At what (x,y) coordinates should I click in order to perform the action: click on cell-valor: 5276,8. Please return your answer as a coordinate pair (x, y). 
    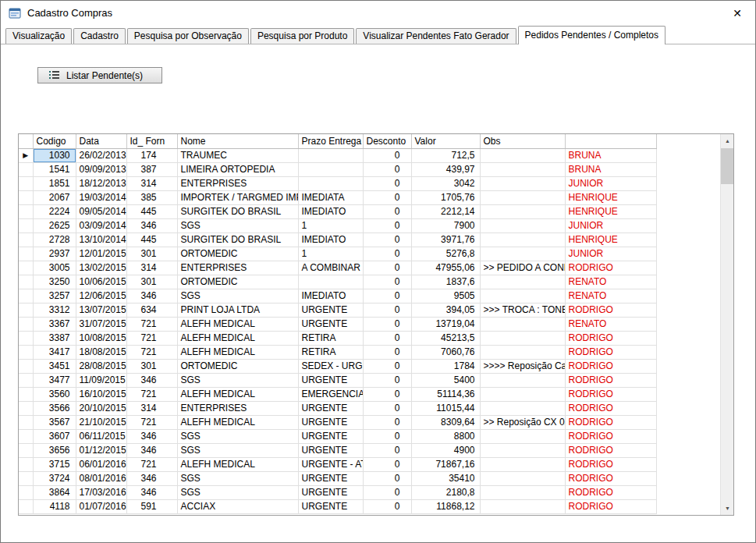
    Looking at the image, I should click on (445, 254).